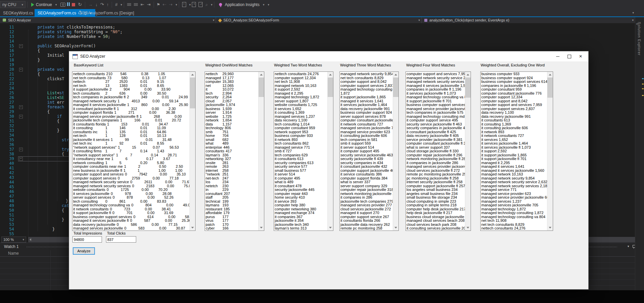 This screenshot has height=303, width=644. I want to click on application-insights-button: Application Insights ▾ ▾, so click(244, 5).